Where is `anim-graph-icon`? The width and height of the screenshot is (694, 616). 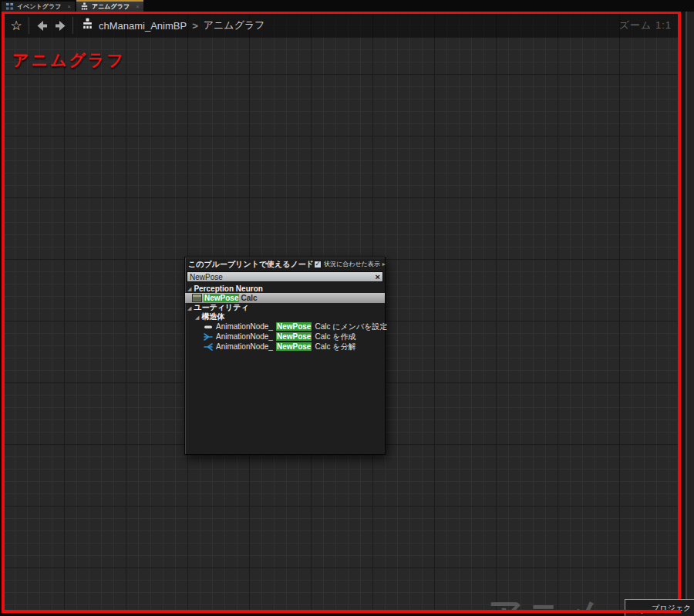 anim-graph-icon is located at coordinates (85, 6).